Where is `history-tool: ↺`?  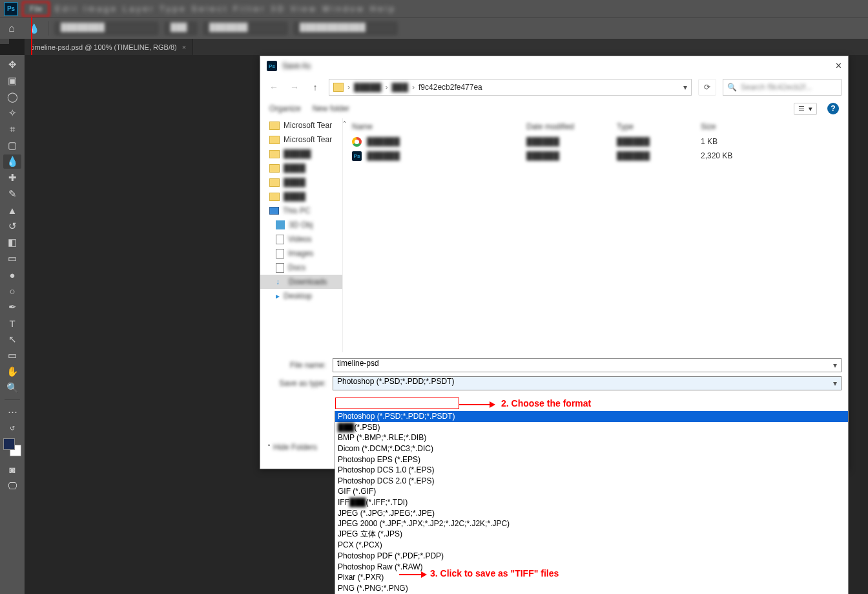
history-tool: ↺ is located at coordinates (12, 226).